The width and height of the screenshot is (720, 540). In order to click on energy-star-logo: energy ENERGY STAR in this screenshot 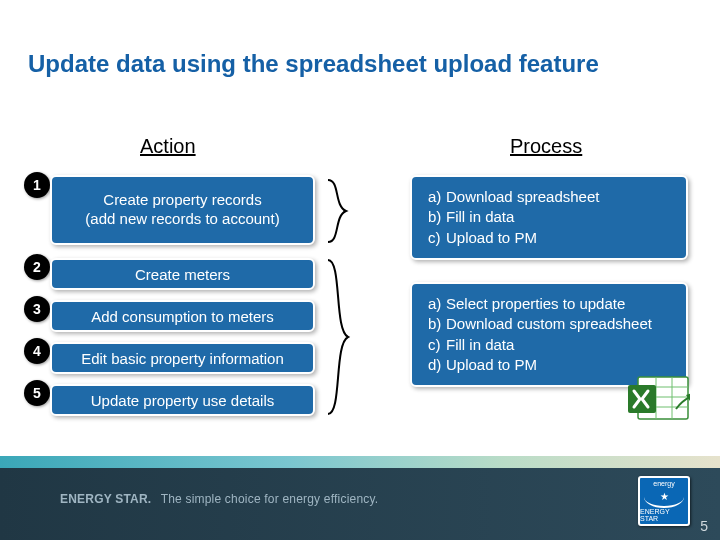, I will do `click(664, 501)`.